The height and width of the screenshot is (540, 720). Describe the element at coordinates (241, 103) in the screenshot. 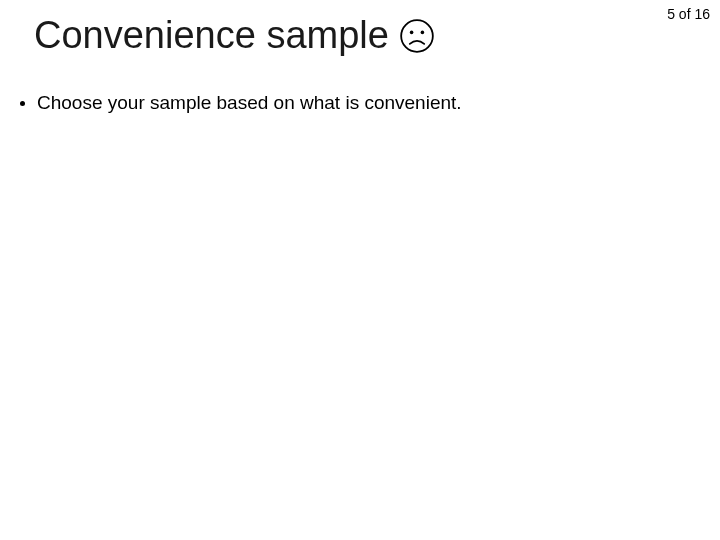

I see `bullet-list: Choose your sample based on what is conv…` at that location.